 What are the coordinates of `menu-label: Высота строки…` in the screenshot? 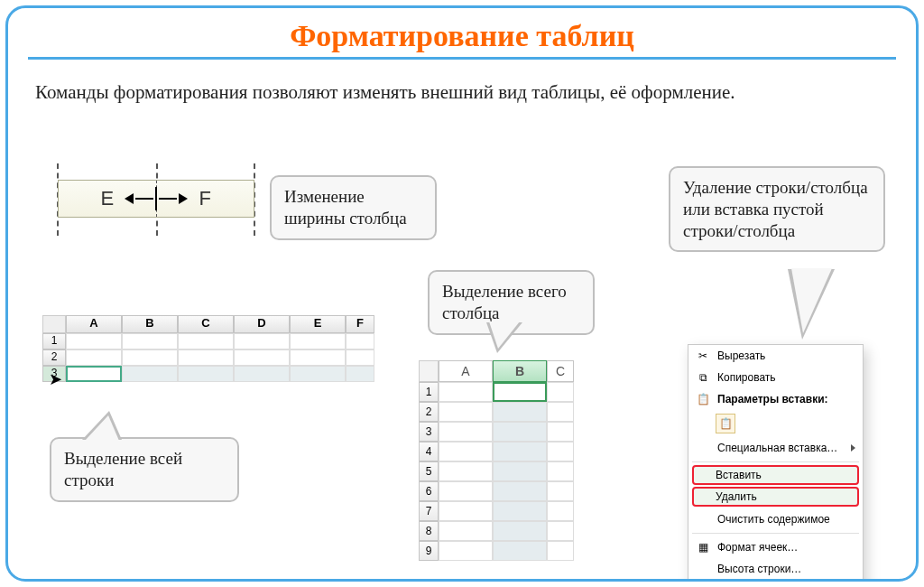 It's located at (760, 569).